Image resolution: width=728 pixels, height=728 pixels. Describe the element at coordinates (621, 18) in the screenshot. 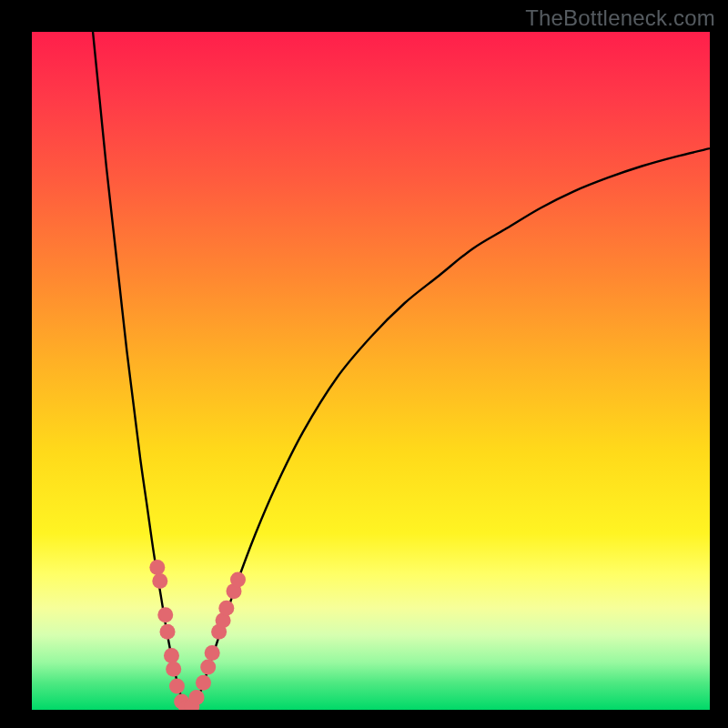

I see `attribution-text: TheBottleneck.com` at that location.